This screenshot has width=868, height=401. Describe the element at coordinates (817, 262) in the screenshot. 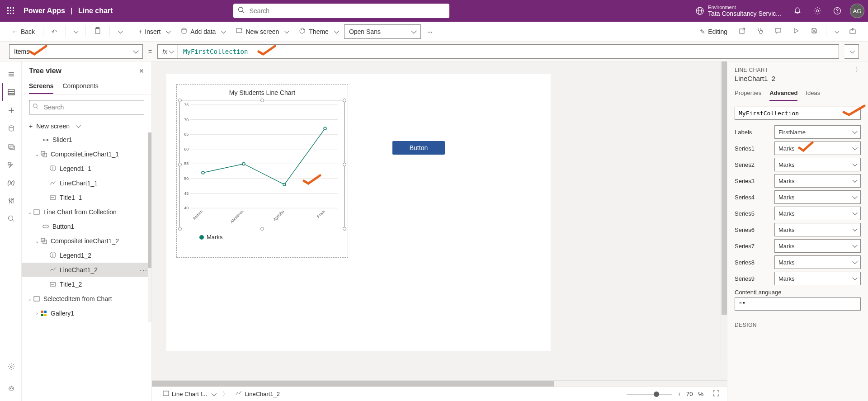

I see `series8-select: Marks` at that location.